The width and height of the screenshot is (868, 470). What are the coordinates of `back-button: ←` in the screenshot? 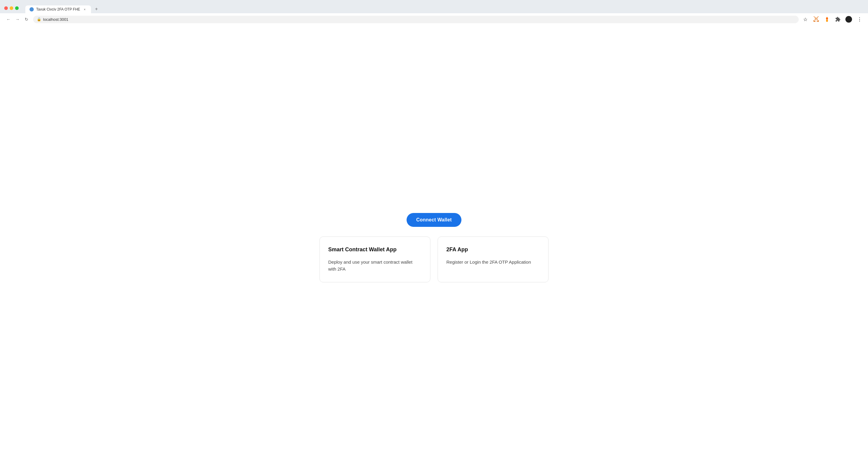 It's located at (9, 20).